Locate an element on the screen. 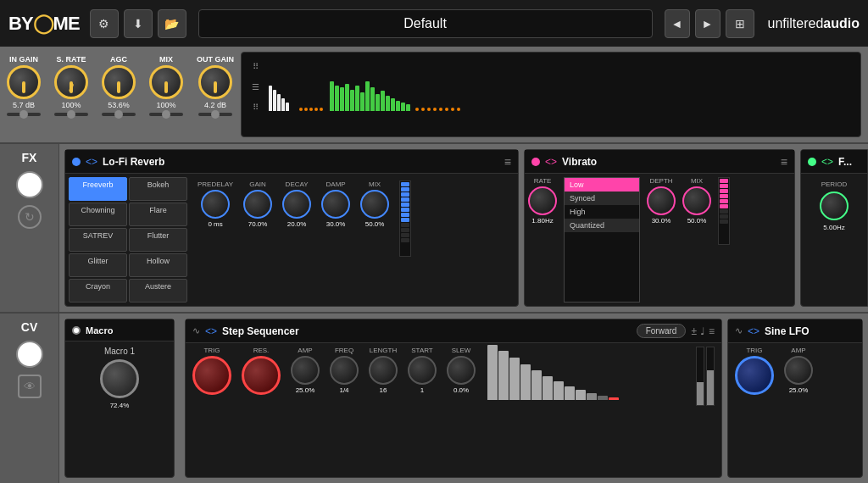 The height and width of the screenshot is (483, 868). step-start-value: 1 is located at coordinates (422, 390).